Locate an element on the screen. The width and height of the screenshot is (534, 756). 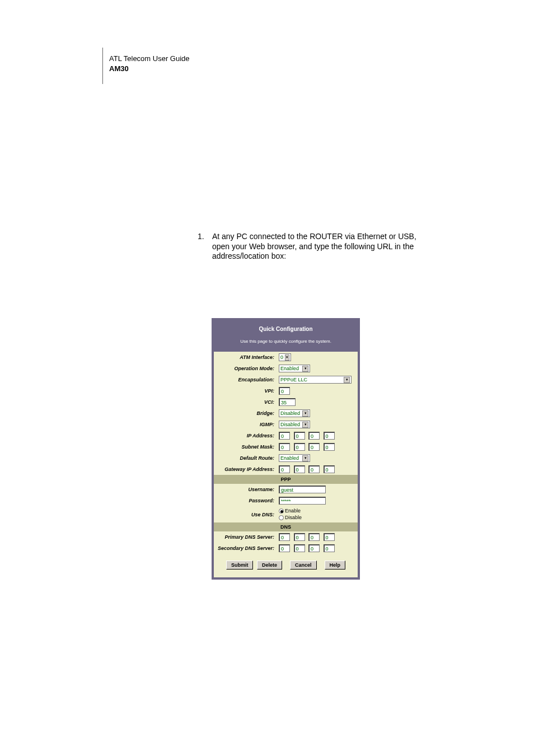
primary-dns-octet-3: 0 is located at coordinates (314, 537).